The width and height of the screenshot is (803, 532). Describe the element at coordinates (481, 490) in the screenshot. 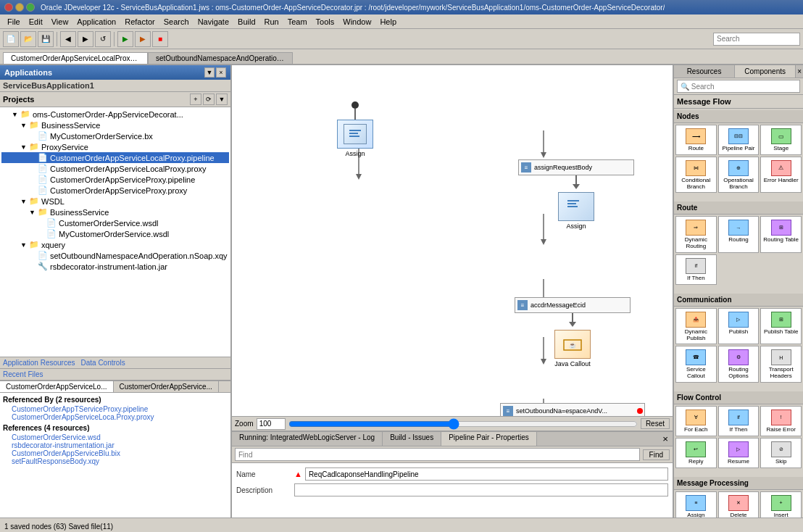

I see `desc-input` at that location.